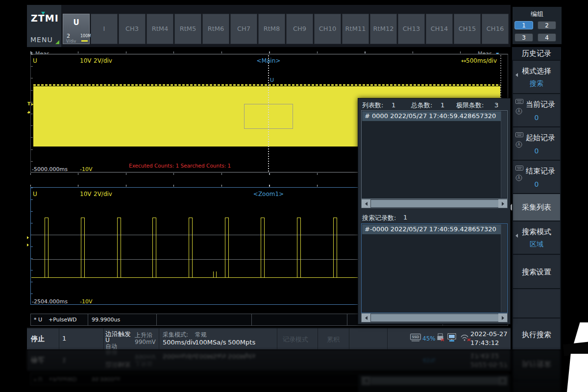 This screenshot has height=392, width=588. What do you see at coordinates (85, 61) in the screenshot?
I see `main-range-label: 10V` at bounding box center [85, 61].